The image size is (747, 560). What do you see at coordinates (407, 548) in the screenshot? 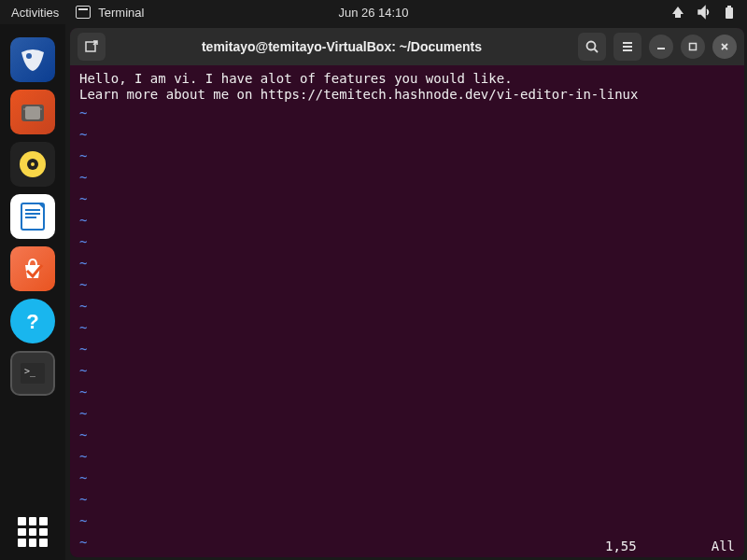
I see `vi-status-bar: 1,55 All` at bounding box center [407, 548].